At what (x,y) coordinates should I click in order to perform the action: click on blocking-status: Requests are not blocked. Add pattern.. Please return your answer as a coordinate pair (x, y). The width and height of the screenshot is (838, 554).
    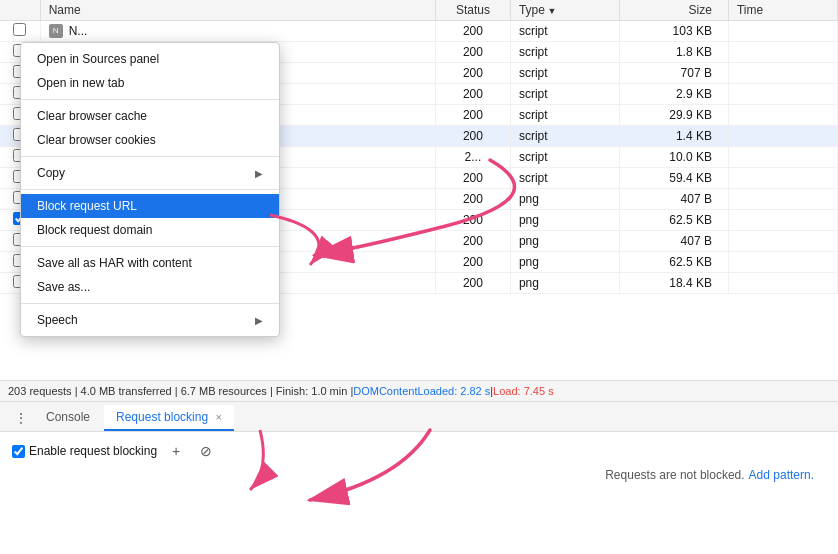
    Looking at the image, I should click on (419, 475).